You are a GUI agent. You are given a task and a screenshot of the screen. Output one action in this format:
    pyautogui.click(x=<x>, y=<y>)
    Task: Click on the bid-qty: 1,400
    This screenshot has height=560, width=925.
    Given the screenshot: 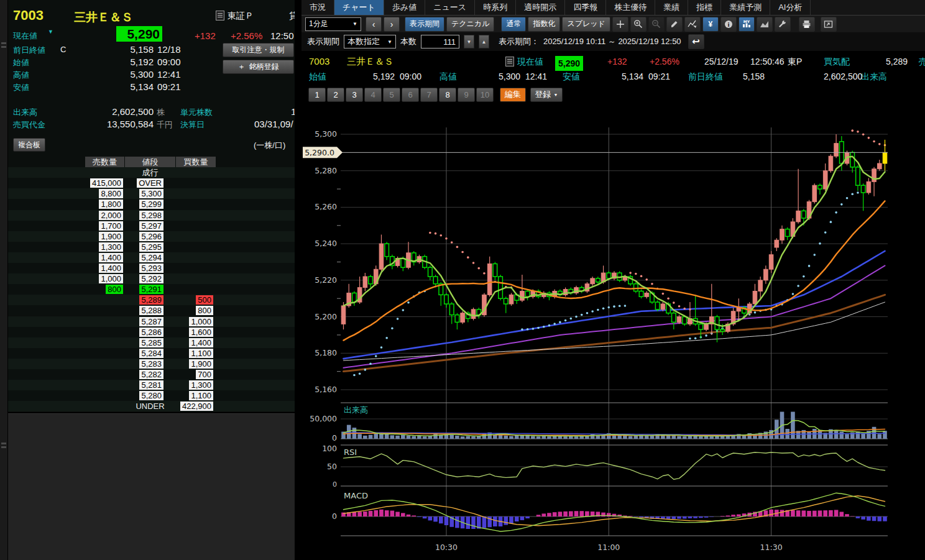 What is the action you would take?
    pyautogui.click(x=201, y=343)
    